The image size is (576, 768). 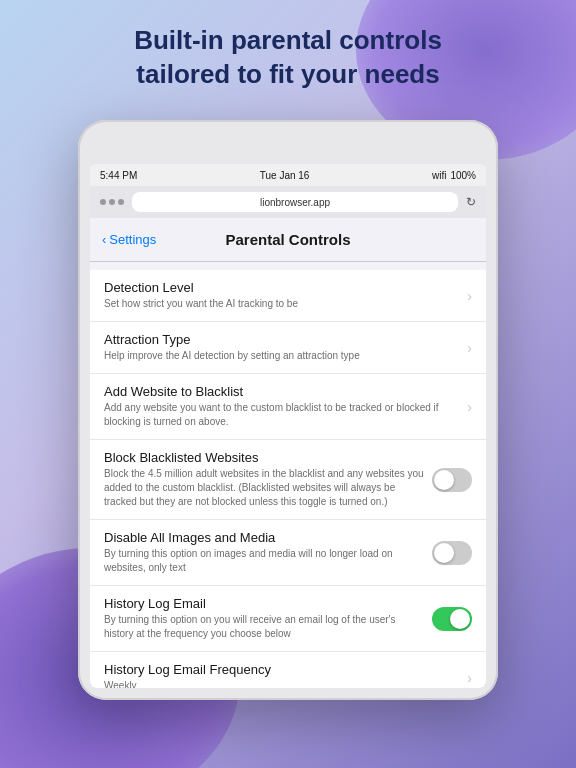 I want to click on back-button: ‹ Settings, so click(x=129, y=240).